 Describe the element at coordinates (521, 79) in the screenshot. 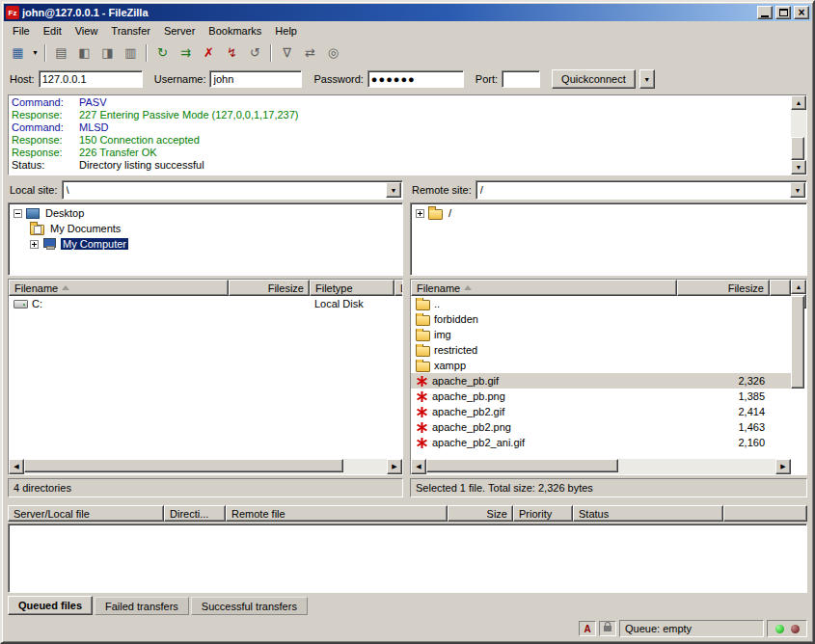

I see `port-input` at that location.